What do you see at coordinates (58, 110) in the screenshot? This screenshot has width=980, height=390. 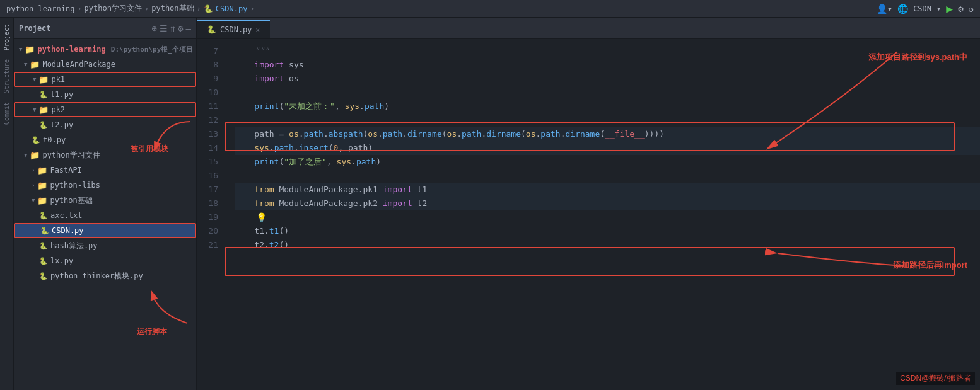 I see `tree-label: pk2` at bounding box center [58, 110].